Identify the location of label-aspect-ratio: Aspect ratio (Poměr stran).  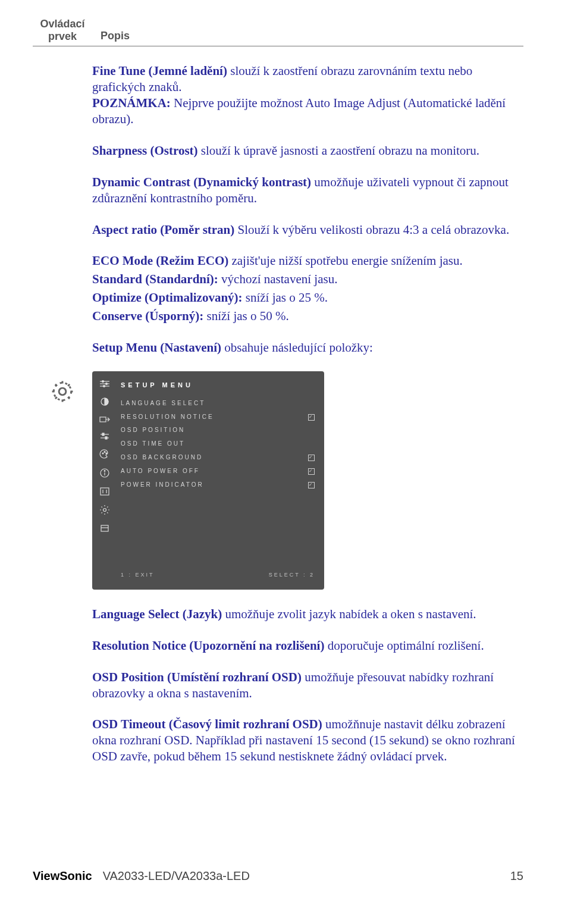
(163, 230).